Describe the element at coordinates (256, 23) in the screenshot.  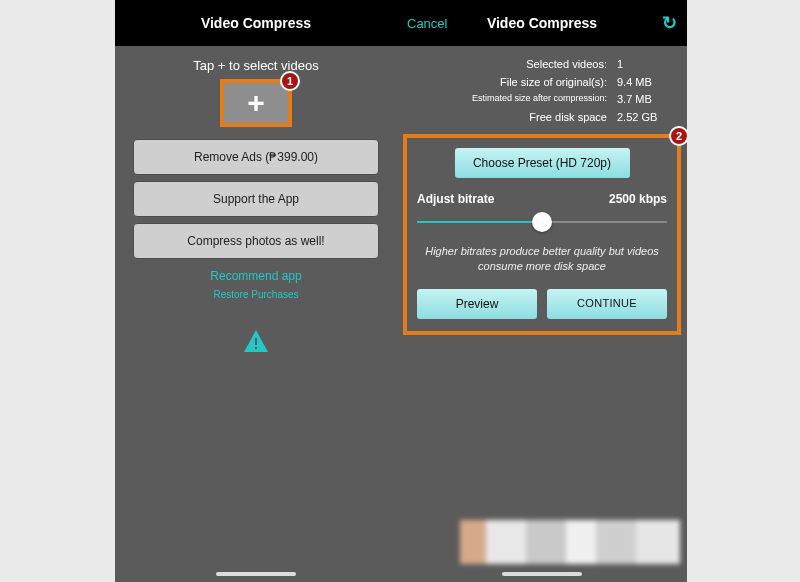
I see `topbar-left: Video Compress` at that location.